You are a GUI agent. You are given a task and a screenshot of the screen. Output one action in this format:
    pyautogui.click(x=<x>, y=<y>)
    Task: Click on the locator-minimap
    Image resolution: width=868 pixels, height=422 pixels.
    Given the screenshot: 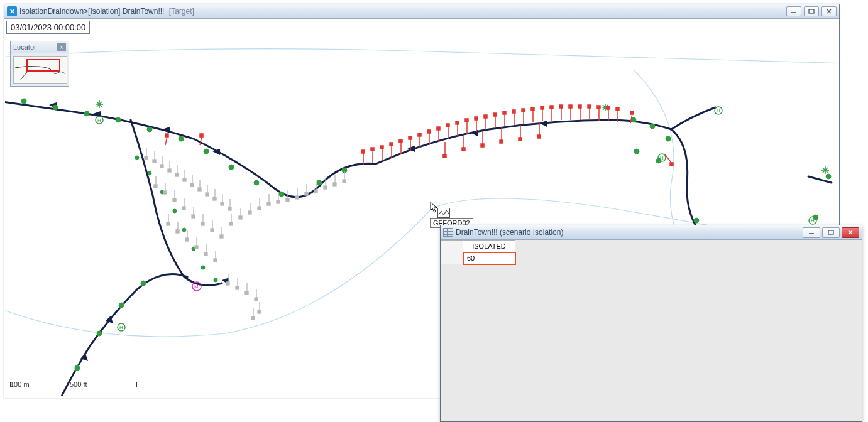 What is the action you would take?
    pyautogui.click(x=40, y=70)
    